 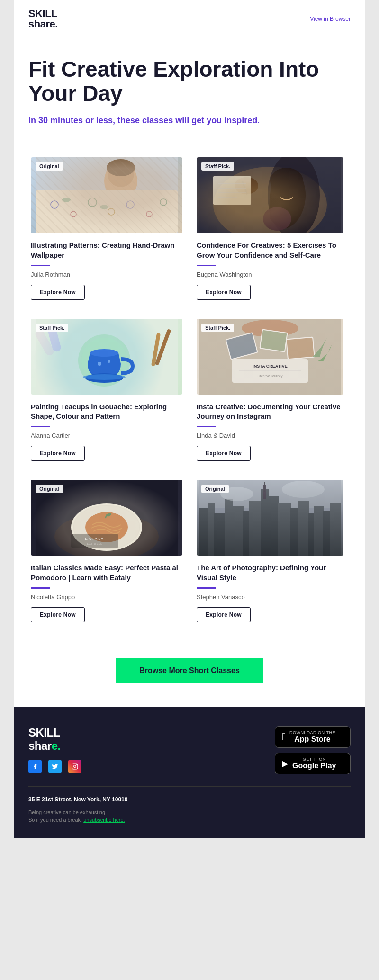 I want to click on explore-button-6: Explore Now, so click(x=224, y=615).